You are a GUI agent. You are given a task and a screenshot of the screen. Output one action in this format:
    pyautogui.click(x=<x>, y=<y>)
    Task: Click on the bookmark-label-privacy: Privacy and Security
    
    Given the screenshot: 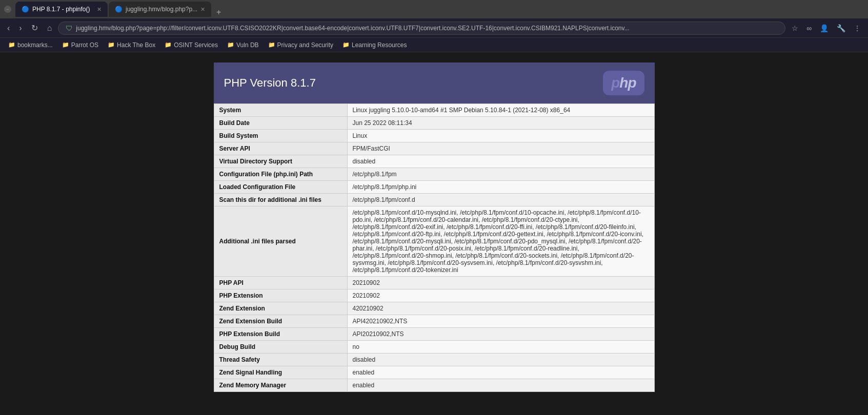 What is the action you would take?
    pyautogui.click(x=306, y=45)
    